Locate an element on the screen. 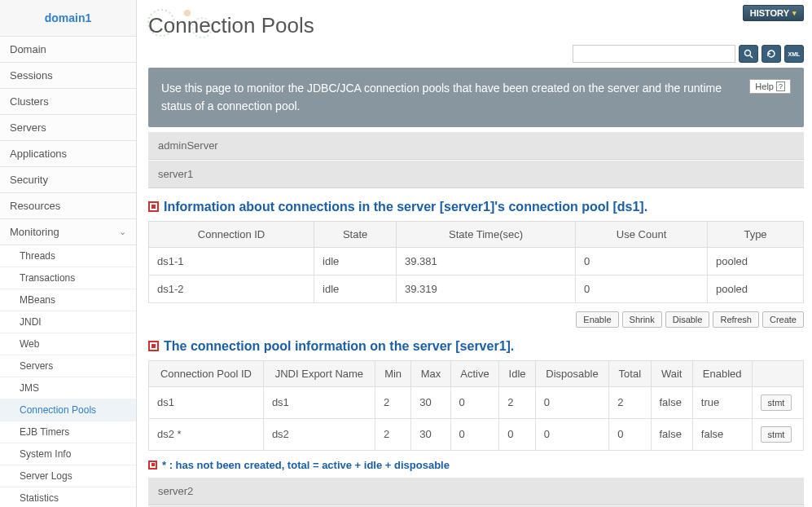  sub-threads: Threads is located at coordinates (68, 256).